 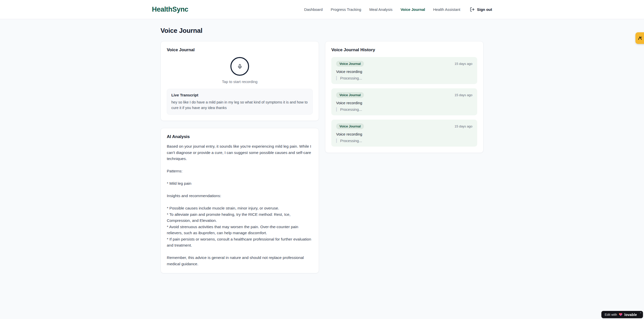 What do you see at coordinates (240, 205) in the screenshot?
I see `ai-analysis-body: Based on your journal entry, it sounds l…` at bounding box center [240, 205].